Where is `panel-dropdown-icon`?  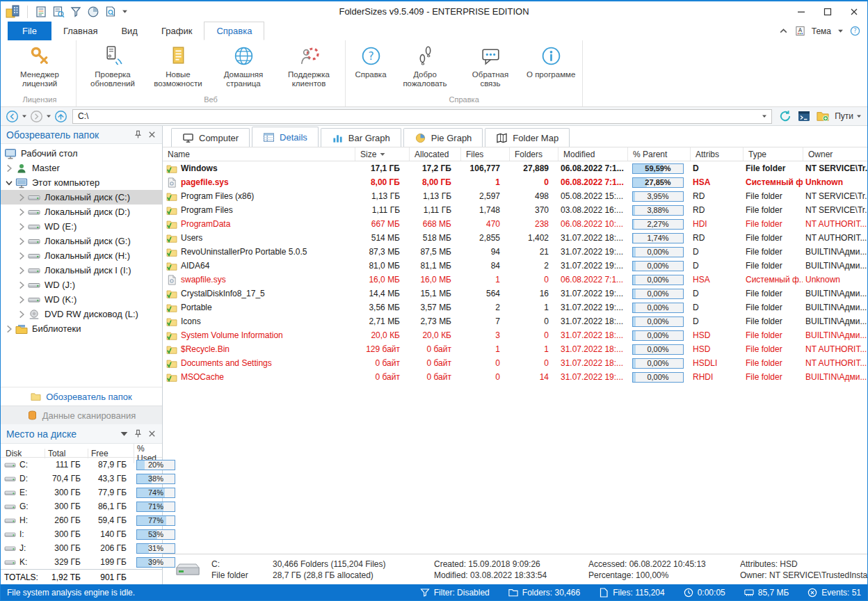
panel-dropdown-icon is located at coordinates (124, 434).